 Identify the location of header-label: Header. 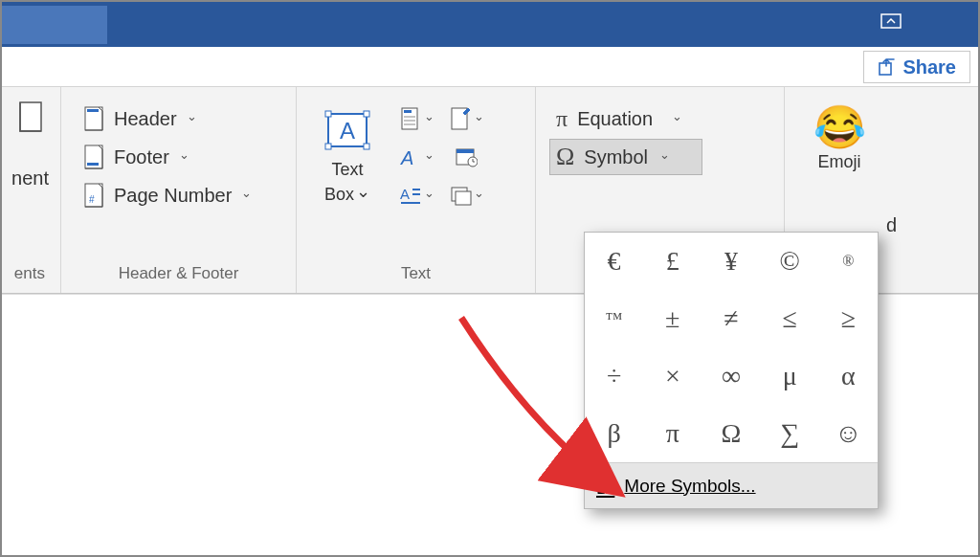
(145, 119).